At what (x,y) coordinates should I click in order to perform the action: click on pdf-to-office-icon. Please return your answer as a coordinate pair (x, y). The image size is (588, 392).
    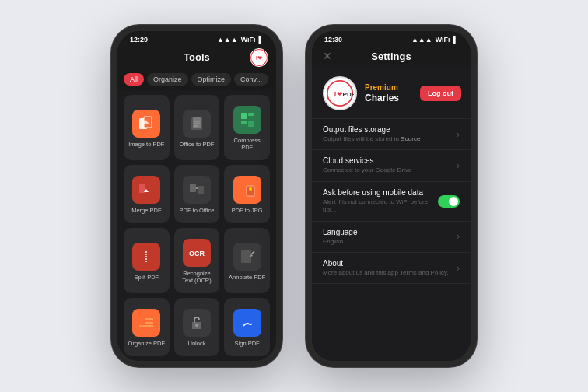
    Looking at the image, I should click on (197, 190).